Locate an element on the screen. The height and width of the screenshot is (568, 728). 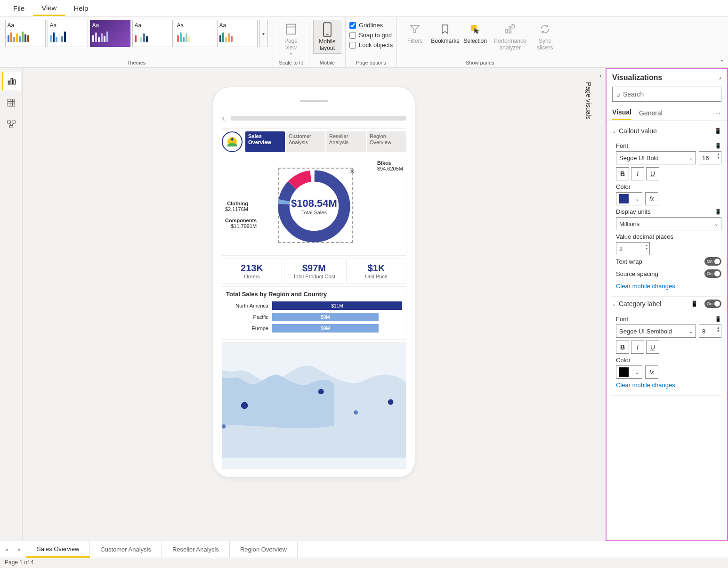
color-picker: ⌄ is located at coordinates (629, 199).